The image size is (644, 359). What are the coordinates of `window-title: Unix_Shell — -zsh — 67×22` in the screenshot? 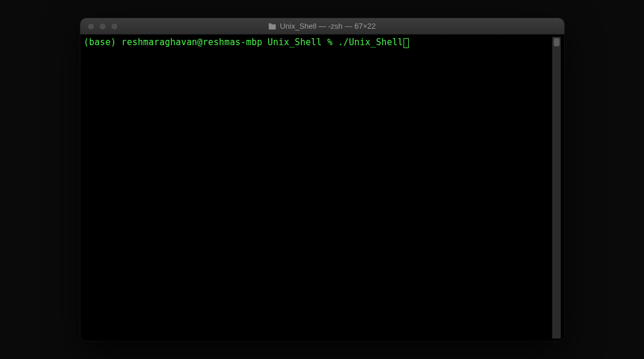 It's located at (328, 26).